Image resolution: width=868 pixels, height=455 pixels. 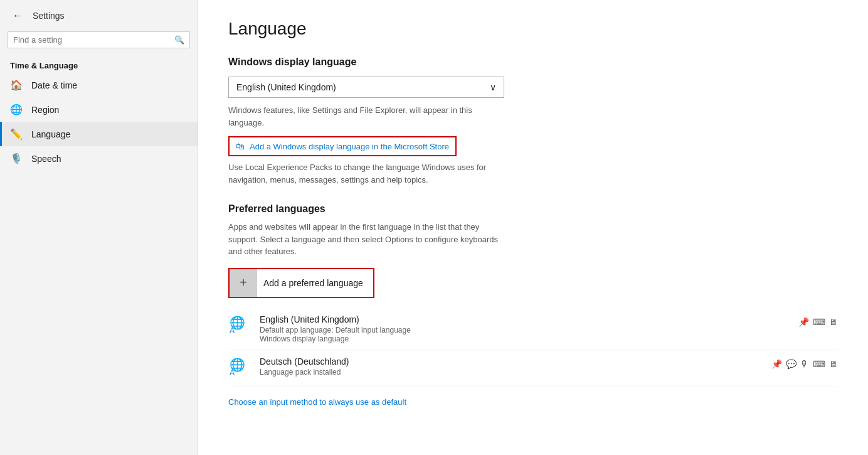 I want to click on search-input, so click(x=92, y=40).